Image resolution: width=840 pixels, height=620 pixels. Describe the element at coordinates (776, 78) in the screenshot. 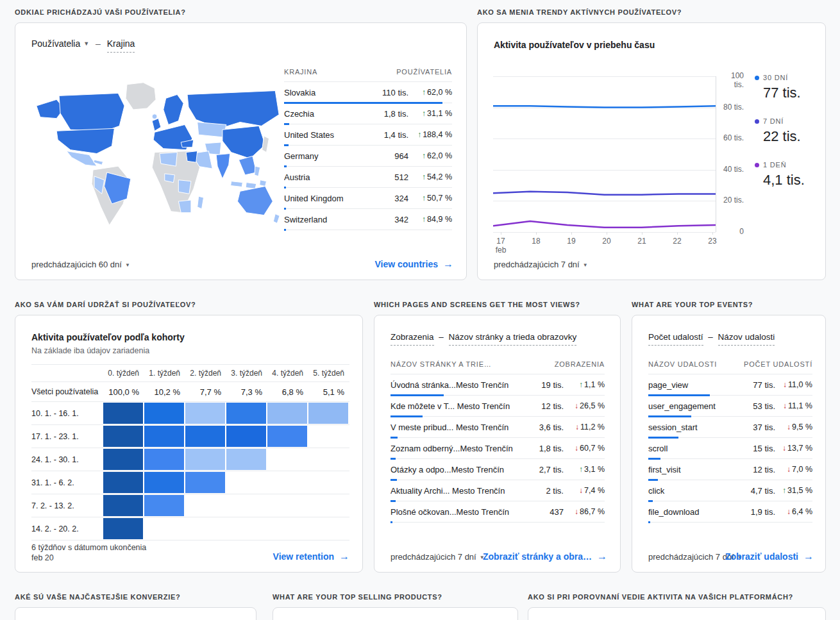

I see `legend-label: 30 DNÍ` at that location.